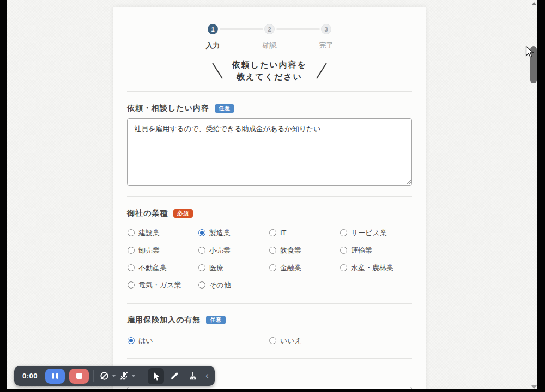  I want to click on insurance-option-yes: はい, so click(198, 341).